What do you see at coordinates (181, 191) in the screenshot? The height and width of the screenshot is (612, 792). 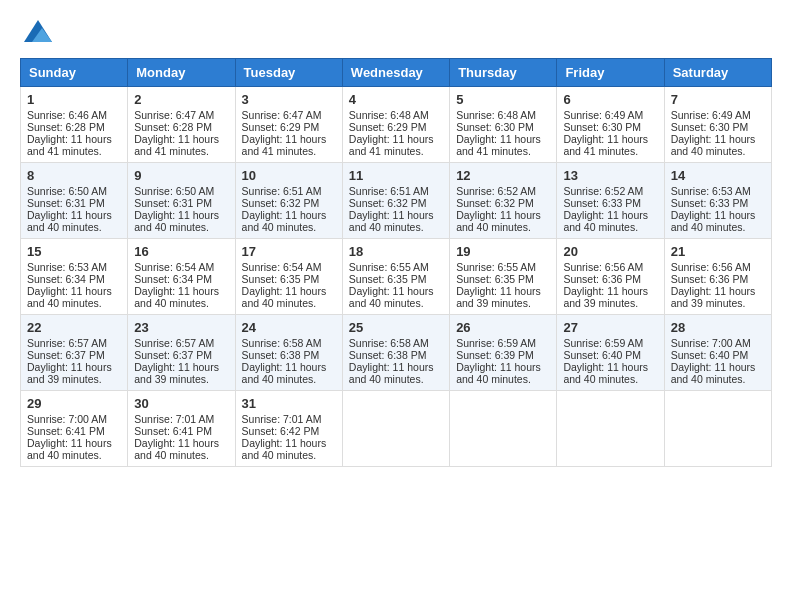 I see `sunrise-text: Sunrise: 6:50 AM` at bounding box center [181, 191].